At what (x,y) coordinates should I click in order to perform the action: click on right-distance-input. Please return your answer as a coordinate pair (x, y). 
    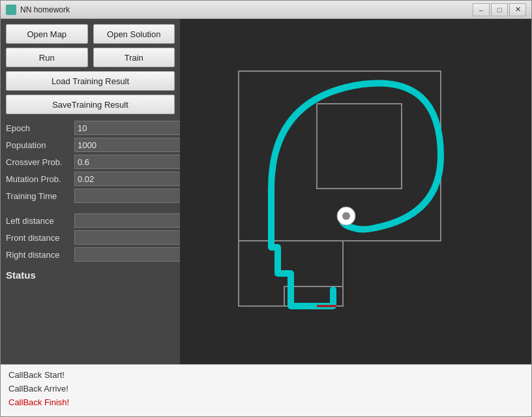
    Looking at the image, I should click on (132, 255).